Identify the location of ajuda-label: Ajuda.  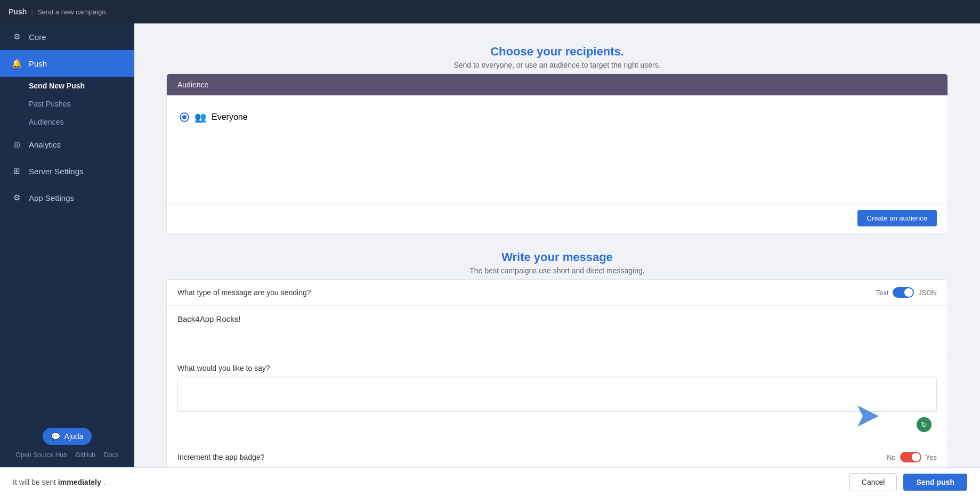
(74, 436).